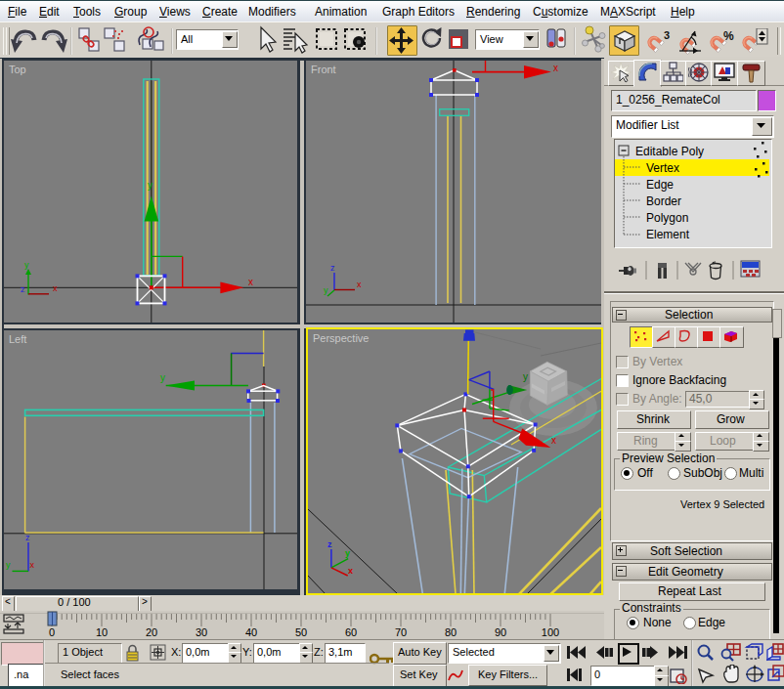  What do you see at coordinates (667, 218) in the screenshot?
I see `svg-text: Polygon` at bounding box center [667, 218].